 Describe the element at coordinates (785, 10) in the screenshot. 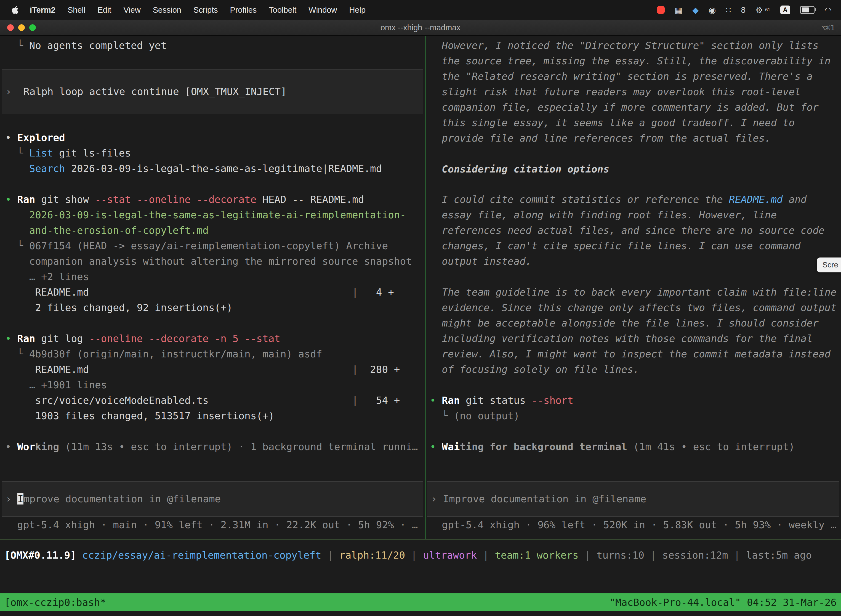

I see `input-source-icon: A` at that location.